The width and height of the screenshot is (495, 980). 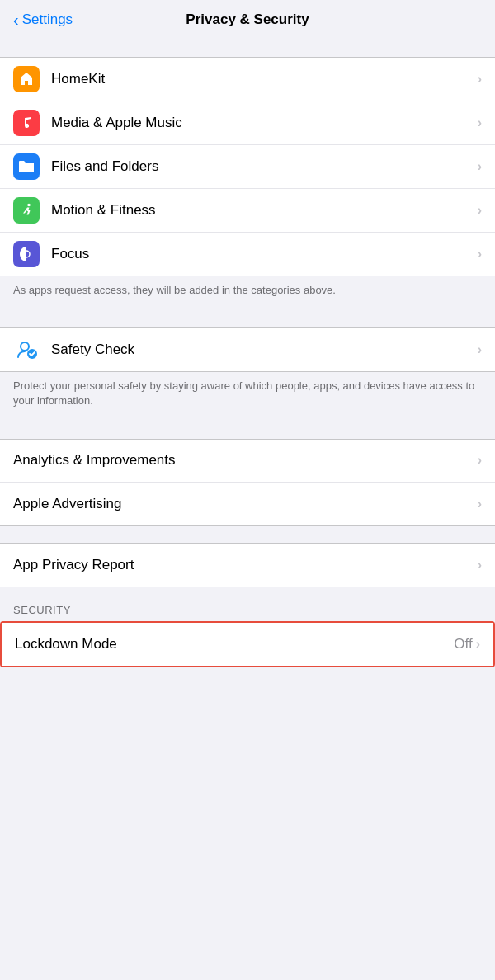 I want to click on files-folders-chevron-icon: ›, so click(x=480, y=167).